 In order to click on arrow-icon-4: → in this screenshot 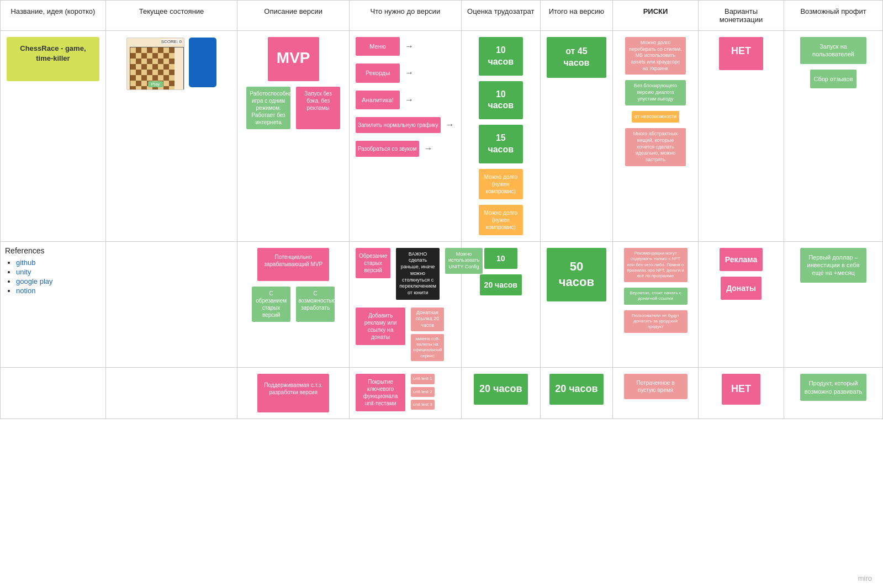, I will do `click(450, 125)`.